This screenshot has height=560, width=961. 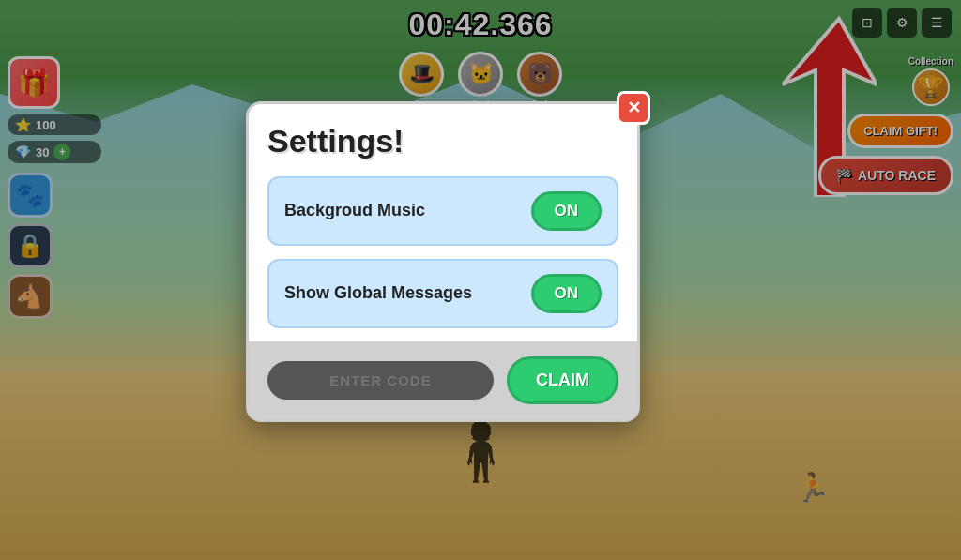 What do you see at coordinates (443, 141) in the screenshot?
I see `settings-title: Settings!` at bounding box center [443, 141].